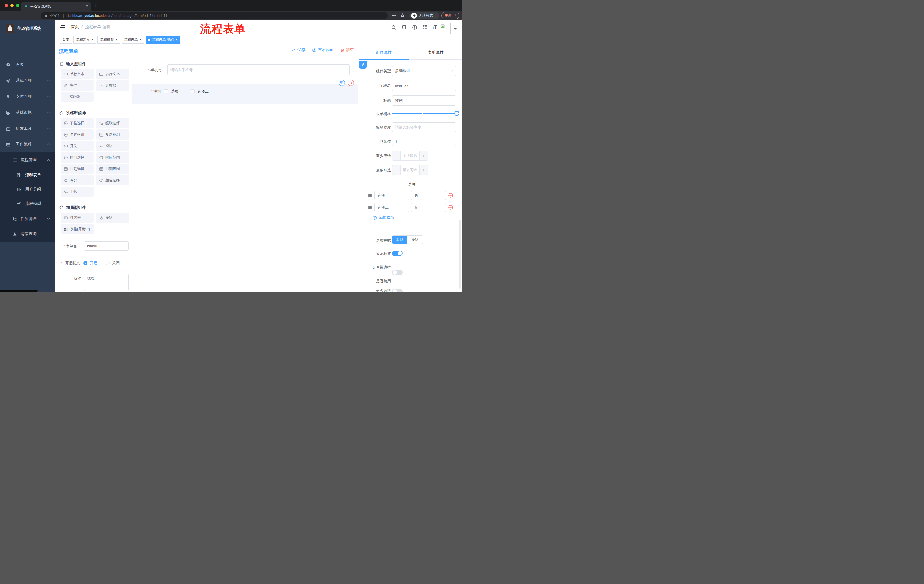 This screenshot has height=584, width=924. What do you see at coordinates (414, 28) in the screenshot?
I see `help-icon` at bounding box center [414, 28].